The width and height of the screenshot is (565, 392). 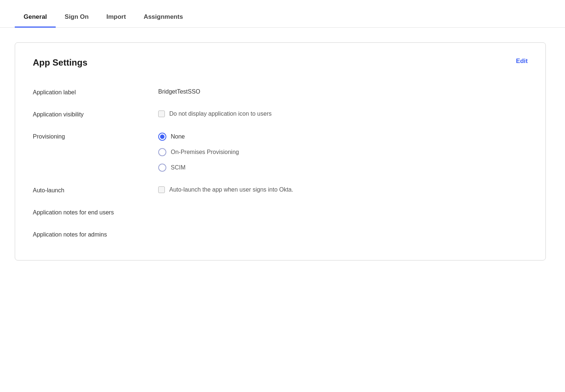 I want to click on checkbox-auto-launch-label: Auto-launch the app when user signs into…, so click(x=231, y=190).